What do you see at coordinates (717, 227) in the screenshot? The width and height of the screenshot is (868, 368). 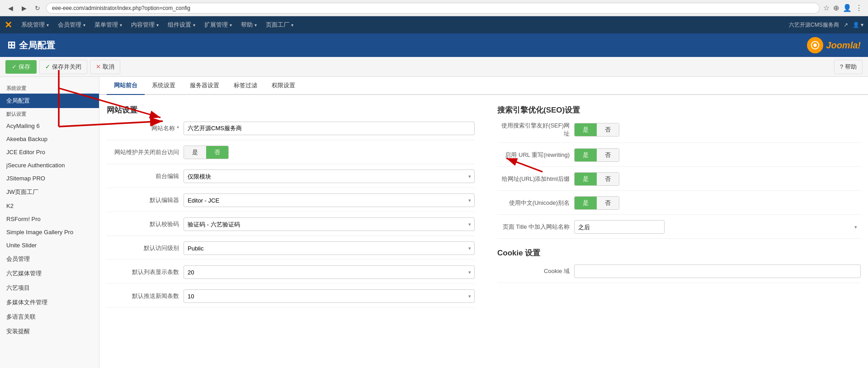 I see `select-page-title-wrapper: 之后 ▾` at bounding box center [717, 227].